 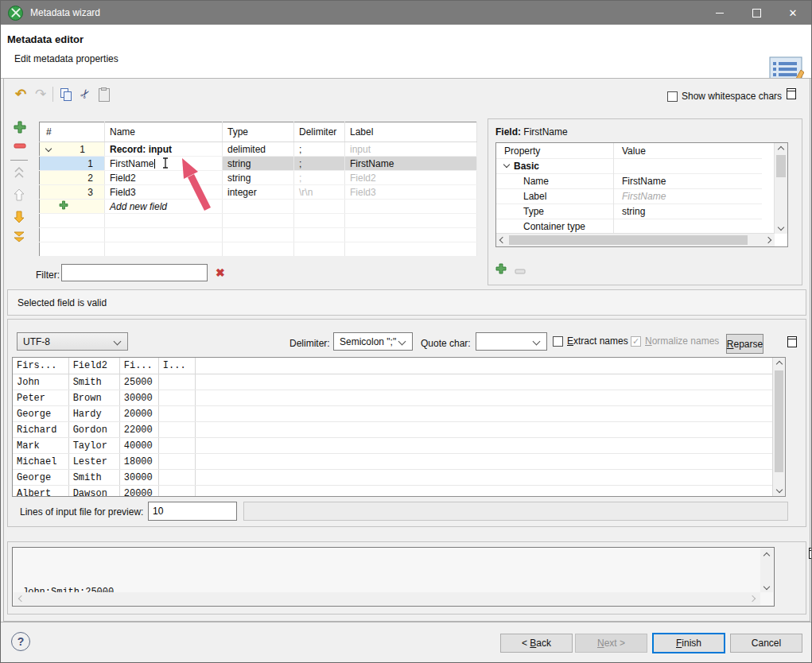 What do you see at coordinates (629, 211) in the screenshot?
I see `property-row: Type string` at bounding box center [629, 211].